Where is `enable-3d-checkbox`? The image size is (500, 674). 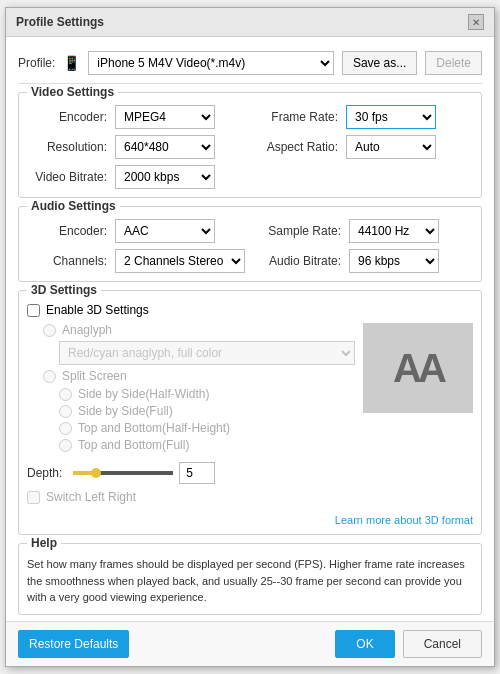
enable-3d-checkbox is located at coordinates (34, 310).